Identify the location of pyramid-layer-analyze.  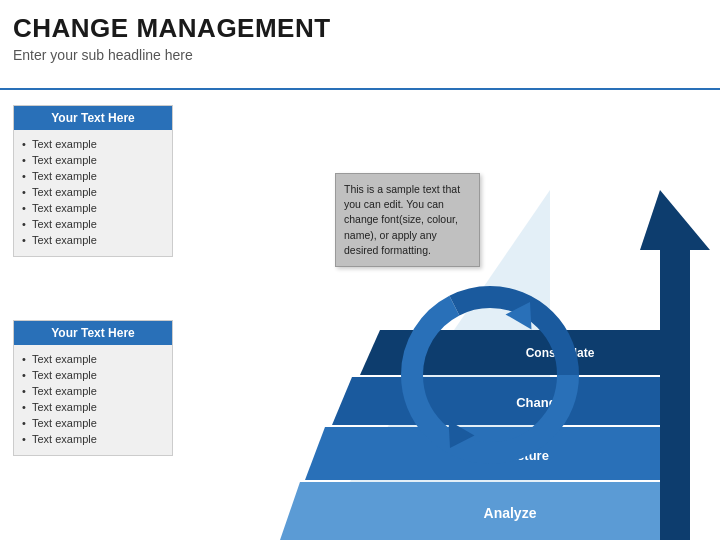
(470, 511).